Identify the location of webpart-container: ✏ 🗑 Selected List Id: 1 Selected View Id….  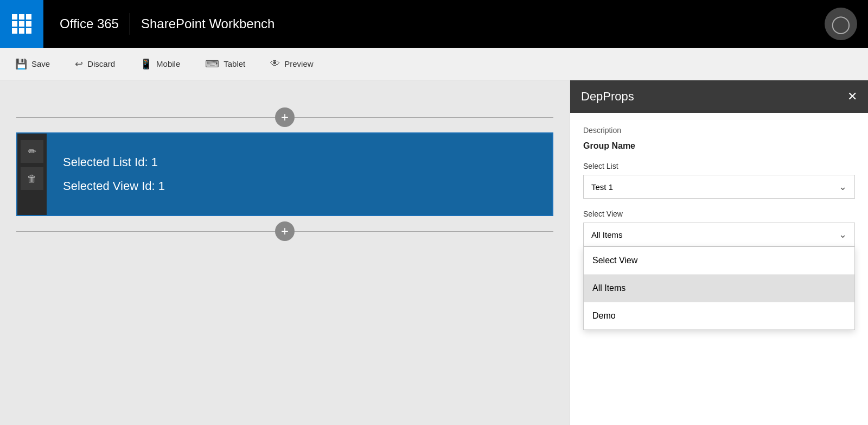
(285, 174).